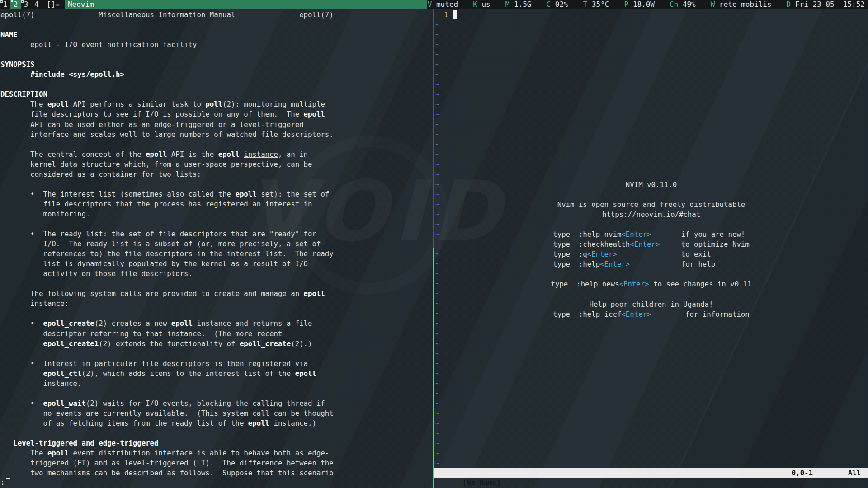 This screenshot has width=868, height=488. I want to click on text-line: epoll - I/O event notification facility, so click(217, 45).